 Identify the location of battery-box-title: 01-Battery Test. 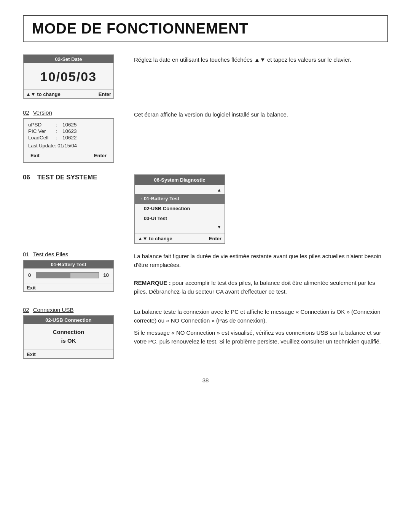
(68, 264).